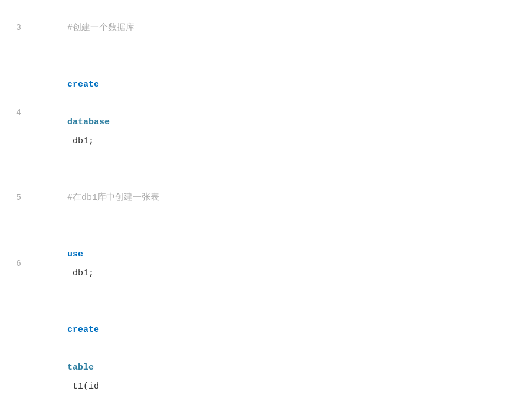  I want to click on keyword-database: database, so click(88, 123).